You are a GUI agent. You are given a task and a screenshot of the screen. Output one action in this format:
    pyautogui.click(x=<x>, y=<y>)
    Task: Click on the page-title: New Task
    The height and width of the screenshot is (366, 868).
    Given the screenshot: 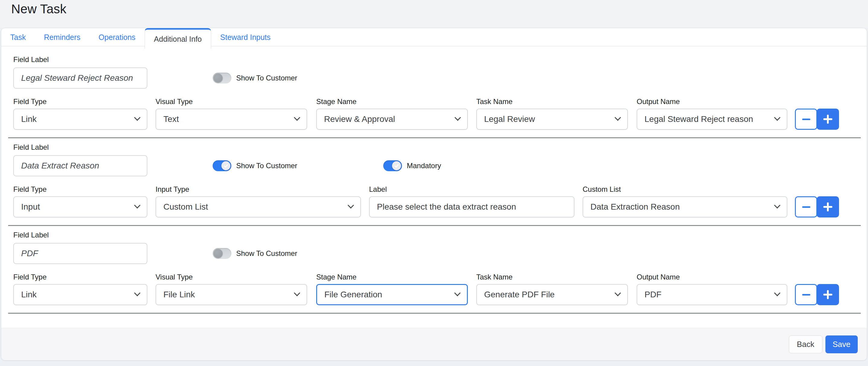 What is the action you would take?
    pyautogui.click(x=39, y=9)
    